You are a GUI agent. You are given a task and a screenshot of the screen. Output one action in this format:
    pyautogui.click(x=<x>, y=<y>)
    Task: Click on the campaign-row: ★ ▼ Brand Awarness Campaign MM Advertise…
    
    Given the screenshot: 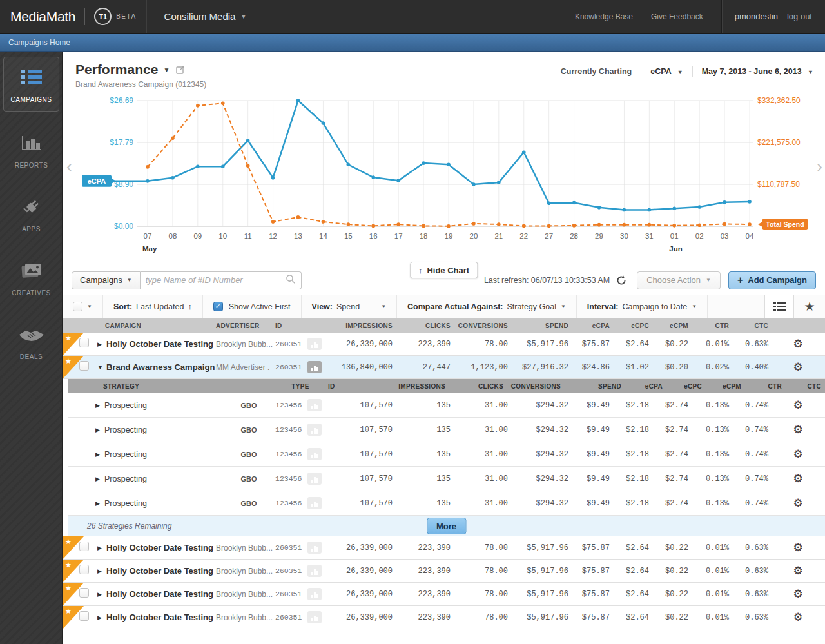 What is the action you would take?
    pyautogui.click(x=443, y=367)
    